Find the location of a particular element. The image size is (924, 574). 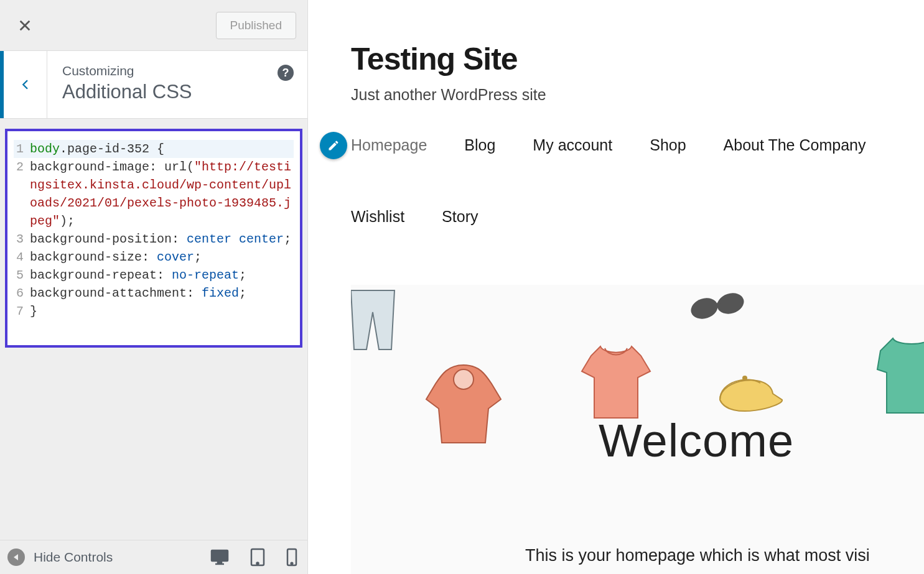

help-button: ? is located at coordinates (286, 73).